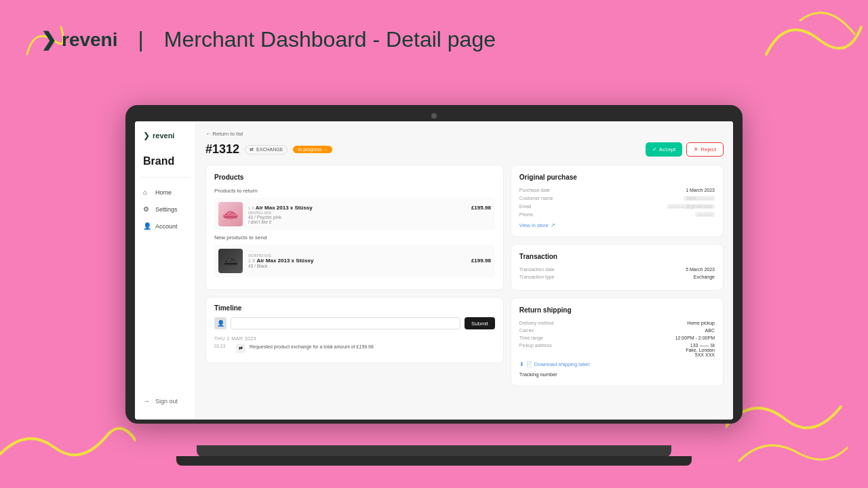 Image resolution: width=868 pixels, height=488 pixels. What do you see at coordinates (617, 267) in the screenshot?
I see `transaction-card: Transaction Transaction date 5 March 202…` at bounding box center [617, 267].